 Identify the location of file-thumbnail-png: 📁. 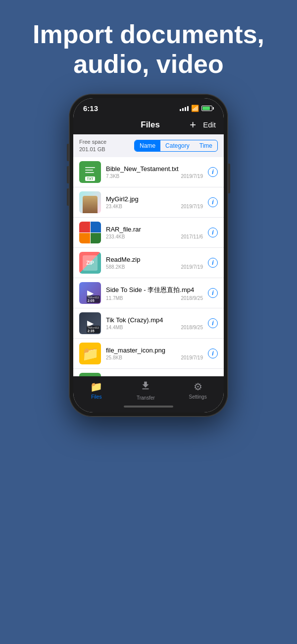
(90, 353).